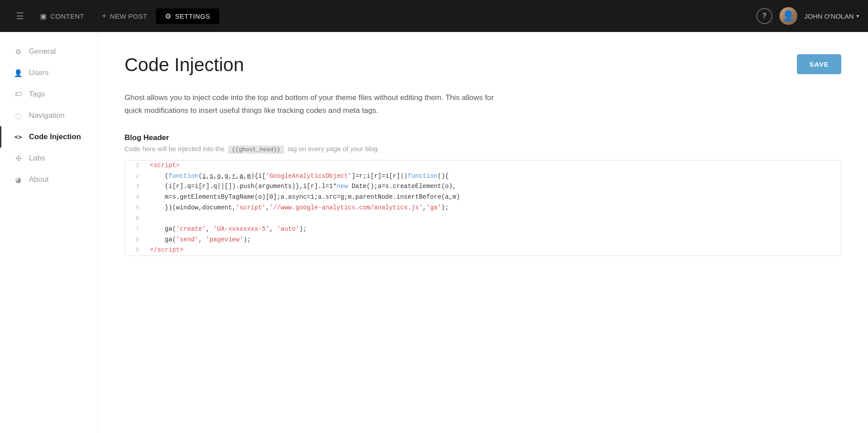 The height and width of the screenshot is (433, 868). Describe the element at coordinates (168, 16) in the screenshot. I see `settings-icon: ⚙` at that location.